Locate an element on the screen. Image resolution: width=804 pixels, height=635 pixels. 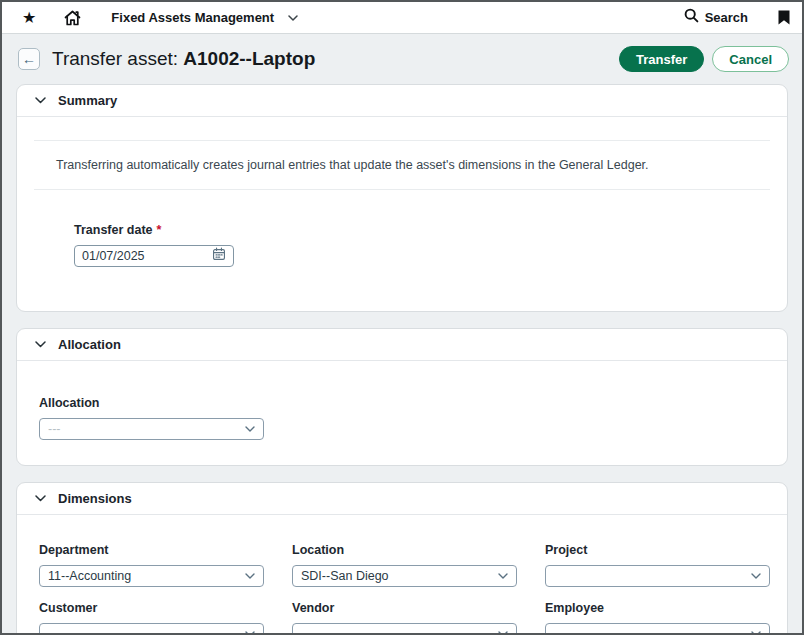
summary-message: Transferring automatically creates journ… is located at coordinates (402, 165).